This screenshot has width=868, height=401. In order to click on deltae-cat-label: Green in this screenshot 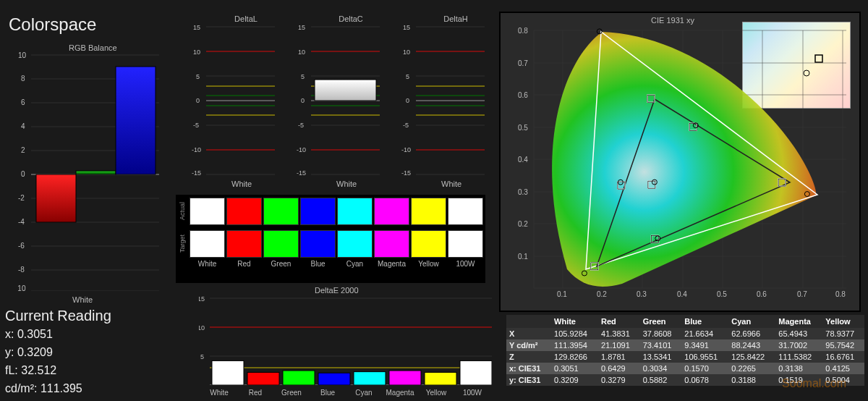, I will do `click(292, 392)`.